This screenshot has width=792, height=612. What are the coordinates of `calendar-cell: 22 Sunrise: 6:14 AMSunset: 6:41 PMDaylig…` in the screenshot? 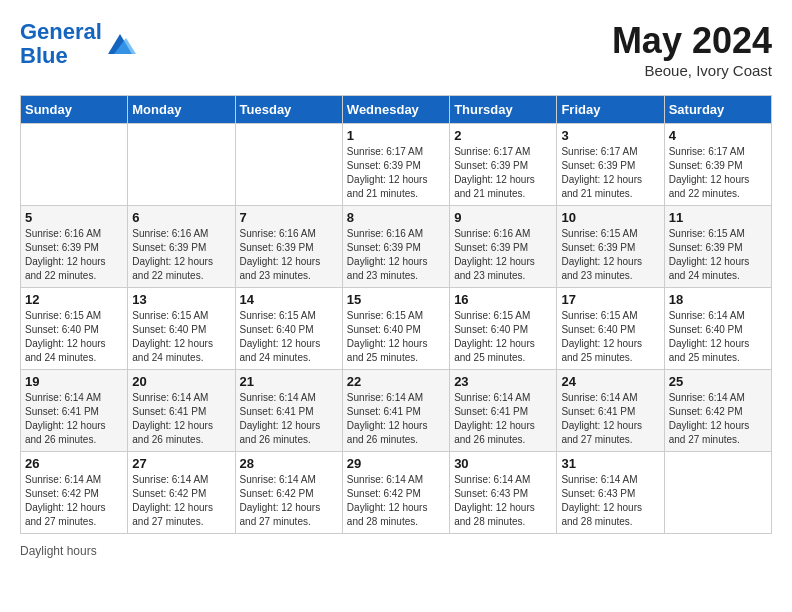 It's located at (396, 411).